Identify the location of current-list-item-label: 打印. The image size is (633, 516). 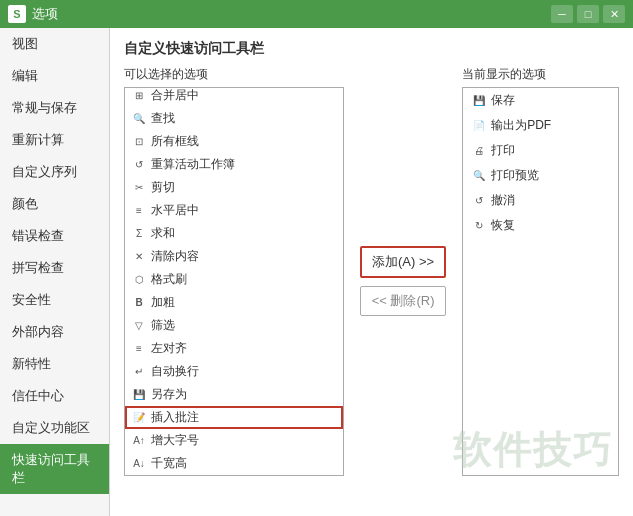
(503, 150).